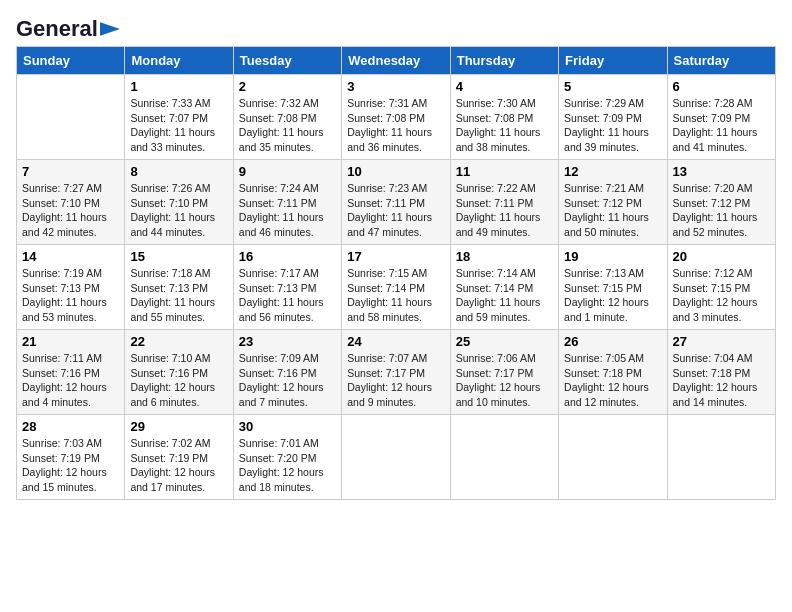 The height and width of the screenshot is (612, 792). What do you see at coordinates (70, 426) in the screenshot?
I see `day-number: 28` at bounding box center [70, 426].